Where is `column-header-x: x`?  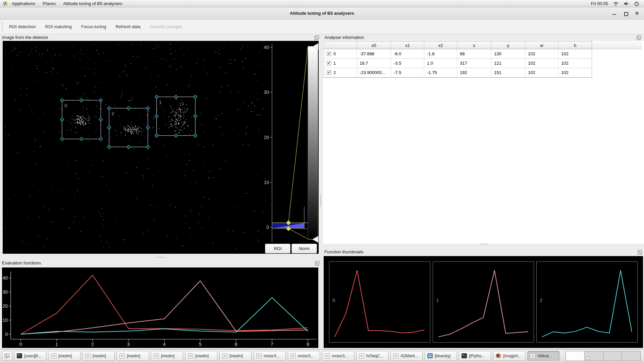 column-header-x: x is located at coordinates (474, 46).